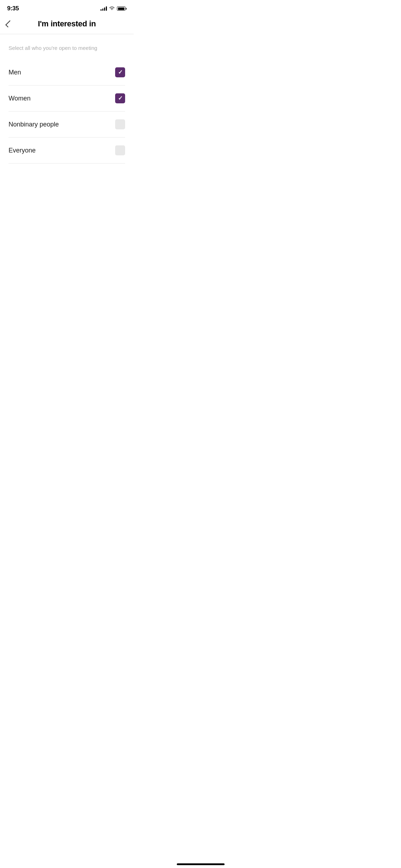 This screenshot has height=868, width=401. What do you see at coordinates (120, 98) in the screenshot?
I see `checkbox-women: ✓` at bounding box center [120, 98].